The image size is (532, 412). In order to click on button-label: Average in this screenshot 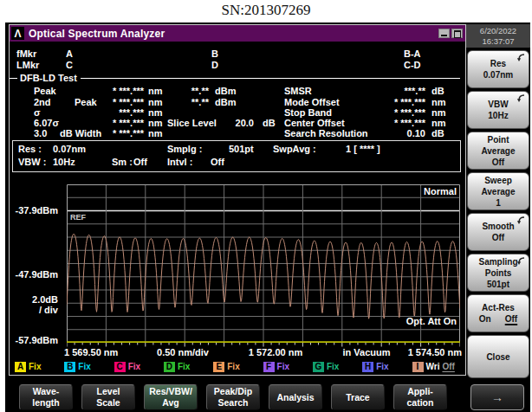, I will do `click(497, 151)`.